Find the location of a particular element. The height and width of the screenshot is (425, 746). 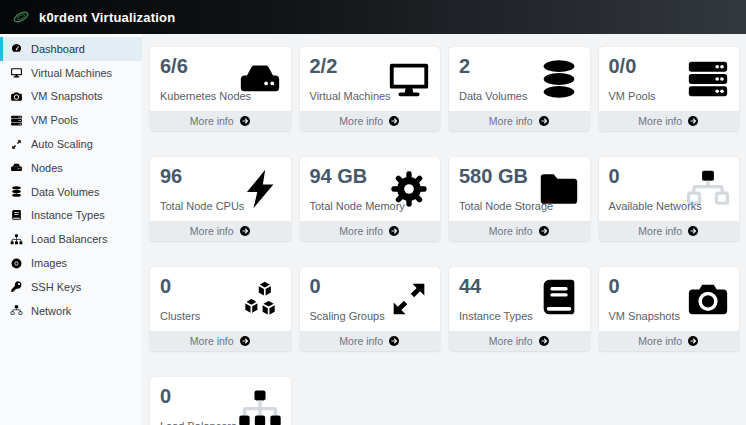

stat-card-clusters: 0 Clusters More info is located at coordinates (220, 309).